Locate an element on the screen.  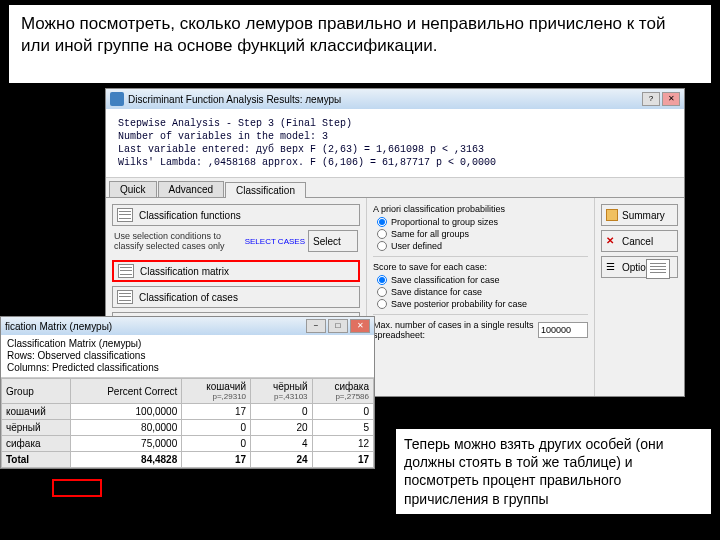
select-cases-row: Use selection conditions to classify sel… is located at coordinates (236, 241).